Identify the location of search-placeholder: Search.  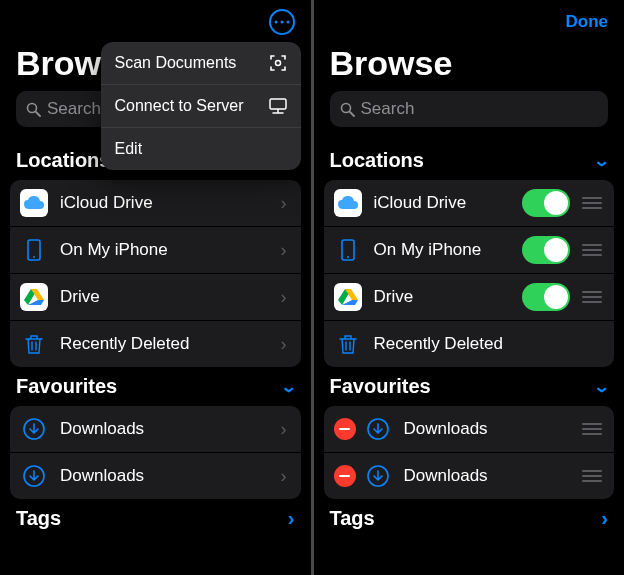
(388, 109).